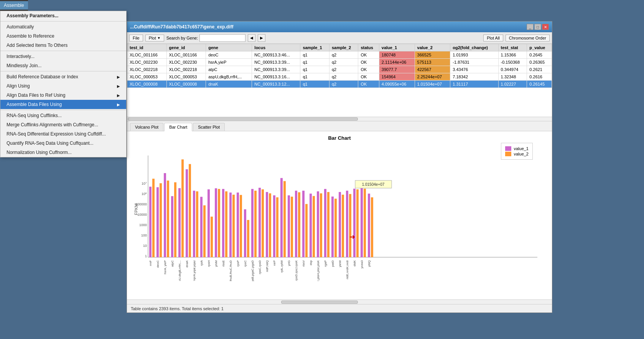 The height and width of the screenshot is (339, 644). I want to click on table-row: XLOC_002230XLOC_002230hsrA,yiePNC_000913…, so click(340, 62).